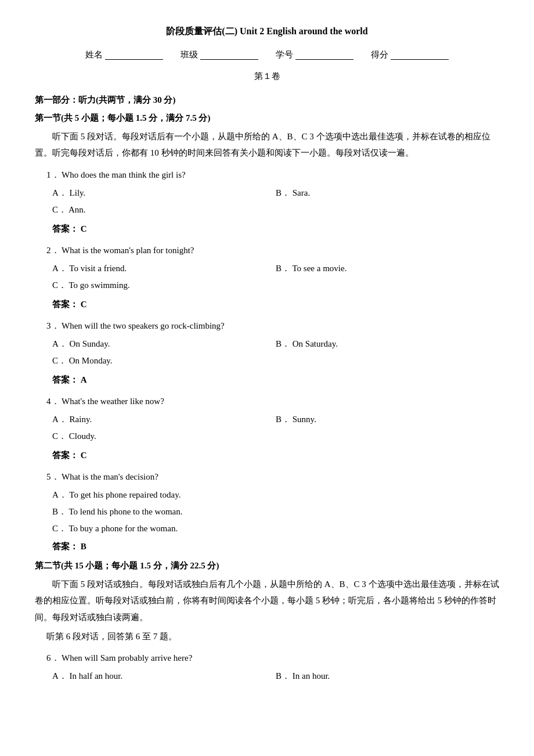 The width and height of the screenshot is (534, 756). I want to click on id-label: 学号, so click(284, 55).